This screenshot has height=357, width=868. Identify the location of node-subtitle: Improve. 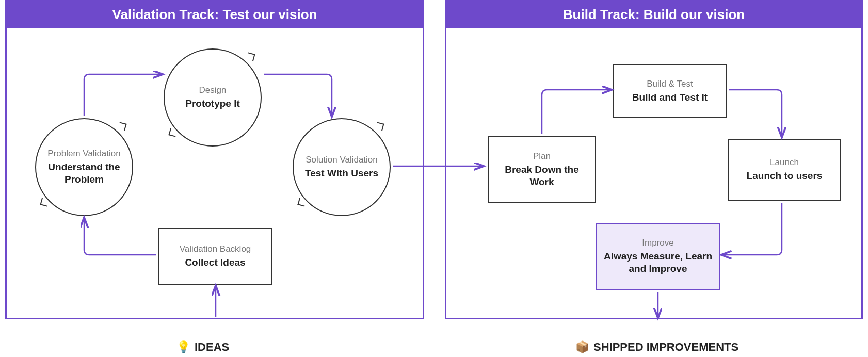
(657, 243).